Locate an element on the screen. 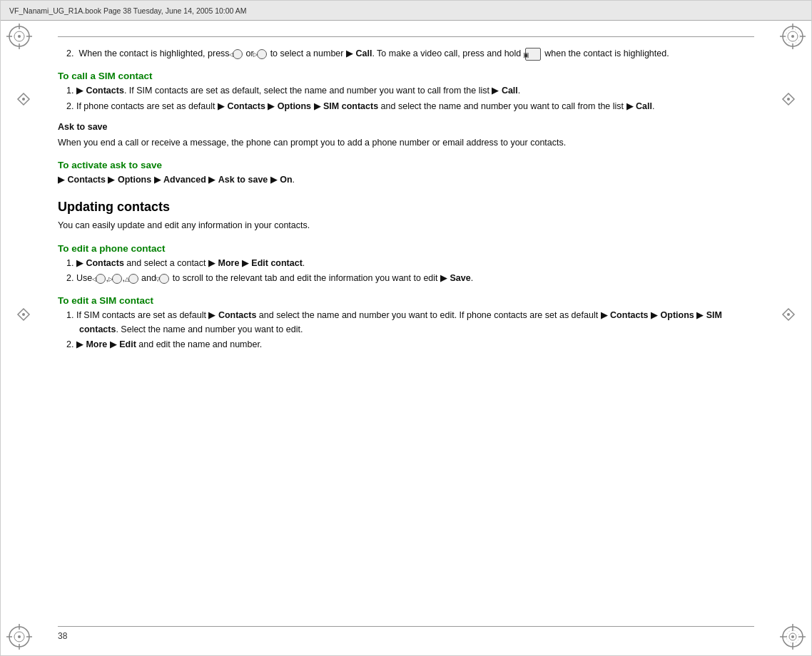 The width and height of the screenshot is (812, 656). corner-decoration-tl is located at coordinates (19, 36).